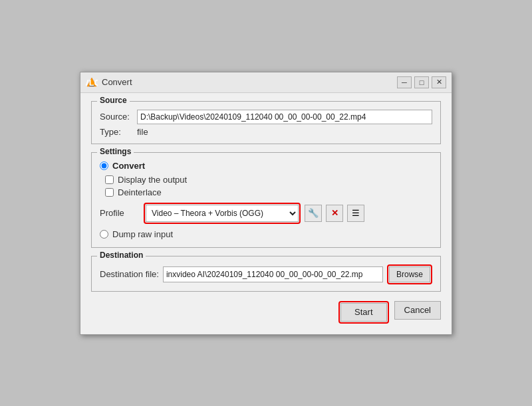 This screenshot has width=532, height=406. What do you see at coordinates (334, 213) in the screenshot?
I see `profile-delete-button: ✕` at bounding box center [334, 213].